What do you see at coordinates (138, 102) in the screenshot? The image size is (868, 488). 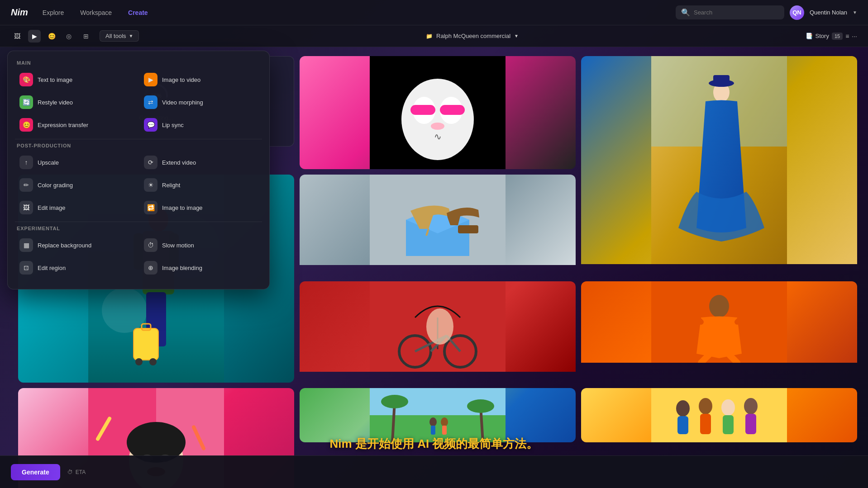 I see `main-menu-grid: 🎨 Text to image ▶ Image to video 🔄 Resty…` at bounding box center [138, 102].